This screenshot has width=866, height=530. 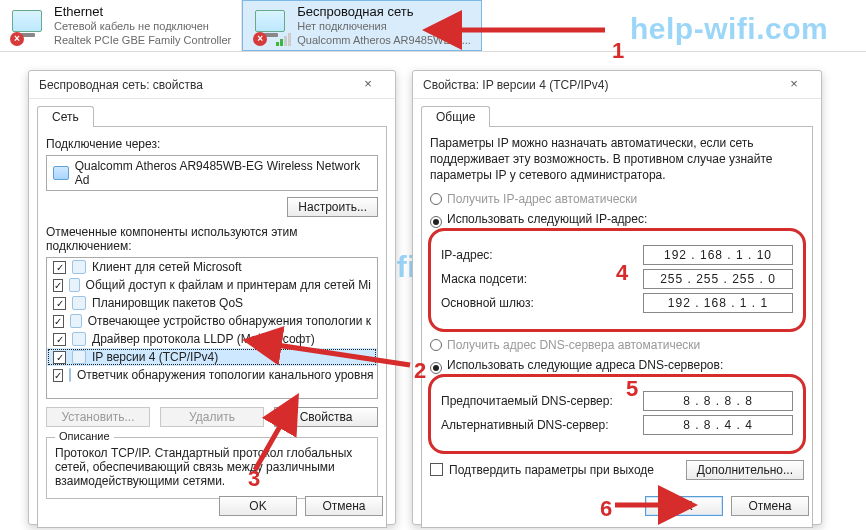 I want to click on description-box: Описание Протокол TCP/IP. Стандартный пр…, so click(x=212, y=468).